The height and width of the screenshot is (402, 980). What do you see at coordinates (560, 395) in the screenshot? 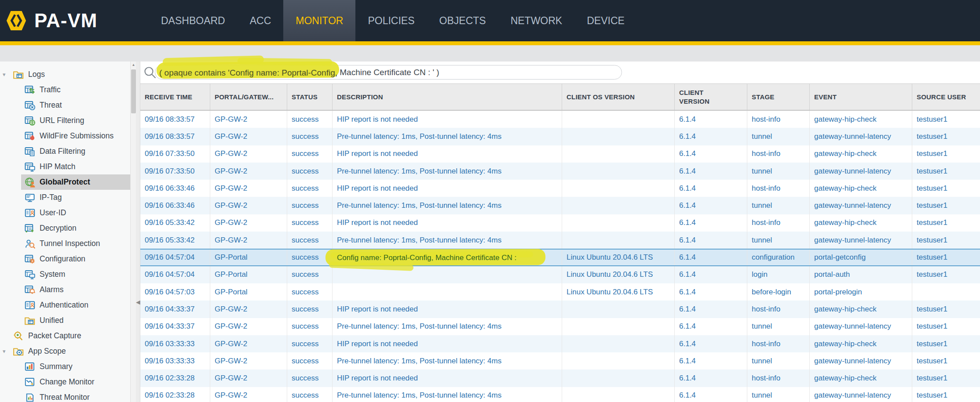
I see `table-row: 09/16 02:33:28GP-GW-2successPre-tunnel l…` at bounding box center [560, 395].